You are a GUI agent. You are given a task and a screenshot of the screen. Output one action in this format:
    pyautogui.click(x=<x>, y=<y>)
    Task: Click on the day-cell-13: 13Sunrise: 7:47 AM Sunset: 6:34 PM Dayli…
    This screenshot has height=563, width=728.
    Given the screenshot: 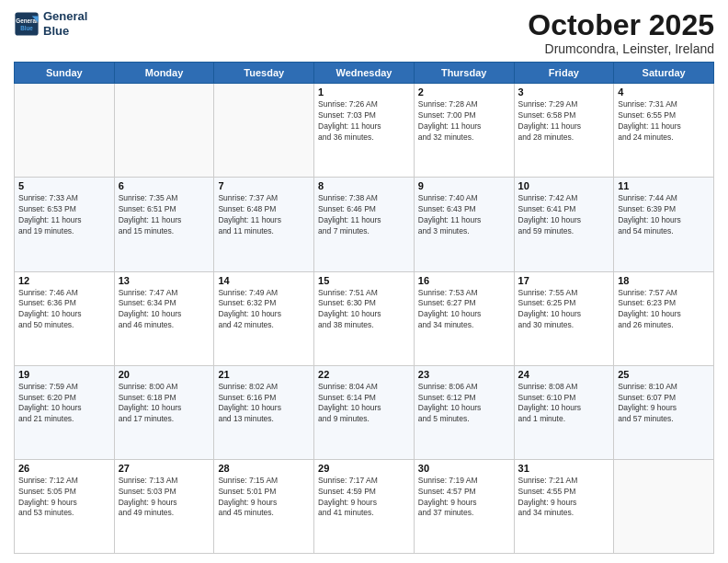 What is the action you would take?
    pyautogui.click(x=164, y=318)
    